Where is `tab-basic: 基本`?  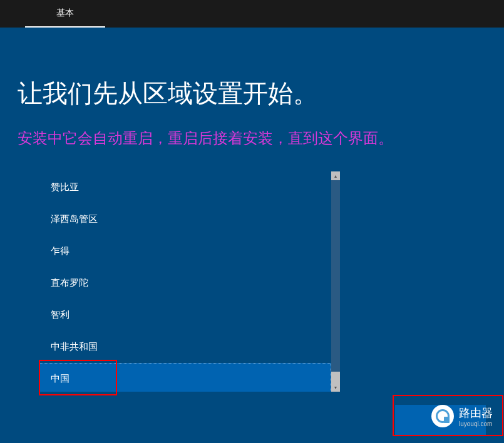 tab-basic: 基本 is located at coordinates (65, 14).